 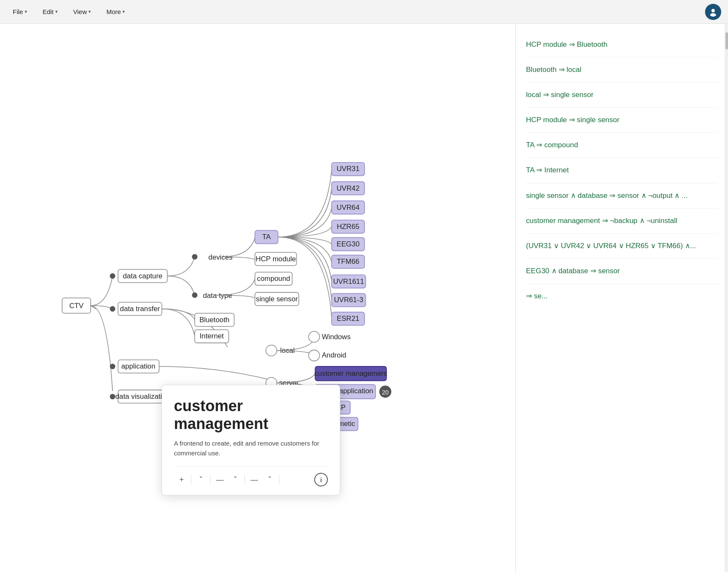 I want to click on tooltip-description: A frontend to create, edit and remove cu…, so click(x=251, y=449).